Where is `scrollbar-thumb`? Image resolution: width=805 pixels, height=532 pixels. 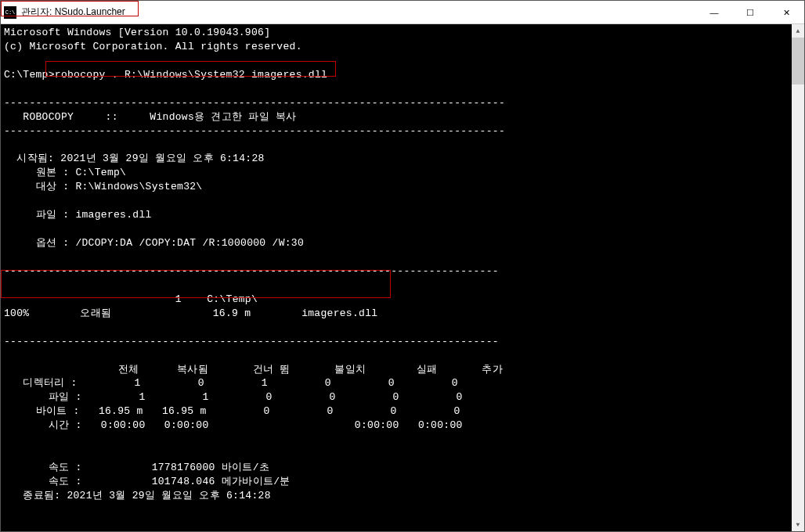
scrollbar-thumb is located at coordinates (798, 61).